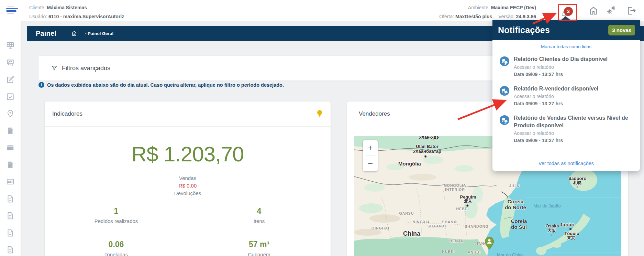 This screenshot has height=256, width=644. Describe the element at coordinates (41, 85) in the screenshot. I see `info-icon: i` at that location.